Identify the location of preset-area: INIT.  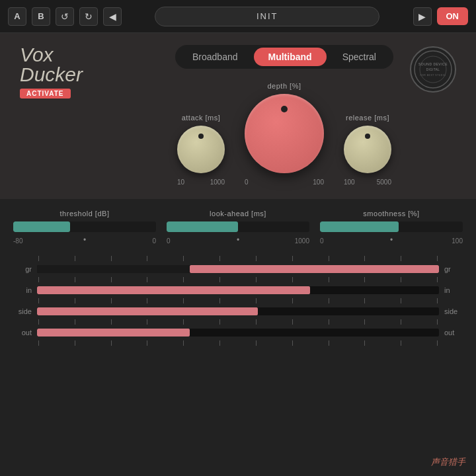
(267, 17).